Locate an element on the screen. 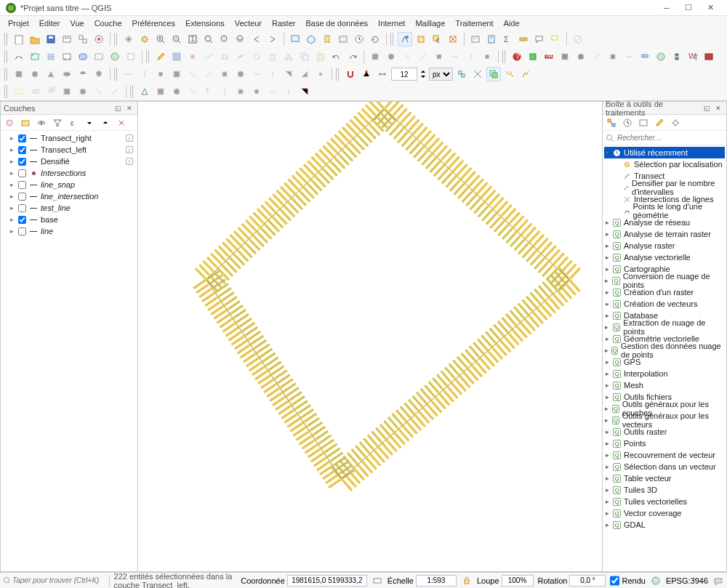  category-item: ▸QCréation de vecteurs is located at coordinates (664, 304).